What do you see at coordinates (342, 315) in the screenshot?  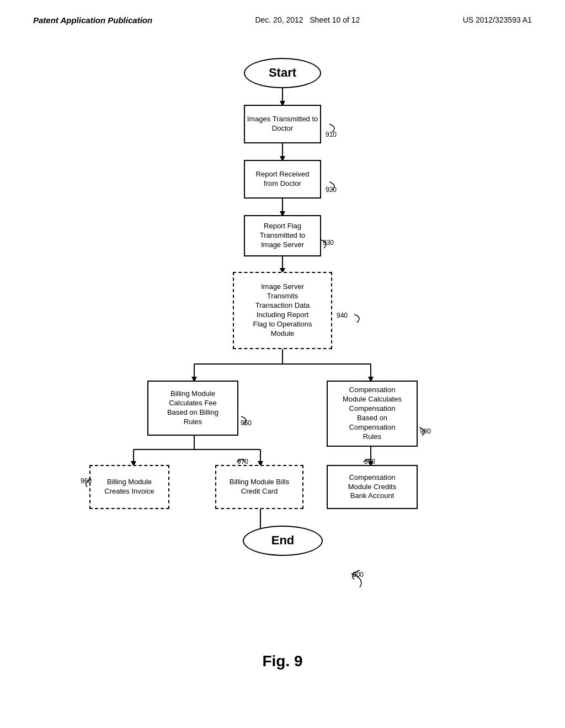 I see `ref-940: 940` at bounding box center [342, 315].